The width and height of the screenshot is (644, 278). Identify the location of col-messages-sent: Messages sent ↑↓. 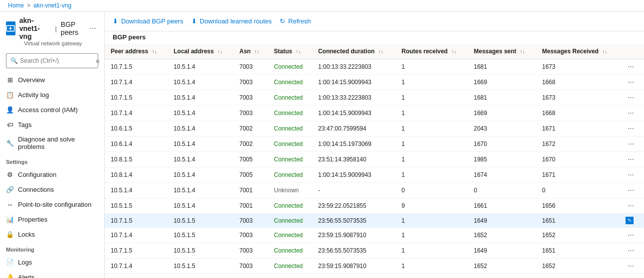
(501, 52).